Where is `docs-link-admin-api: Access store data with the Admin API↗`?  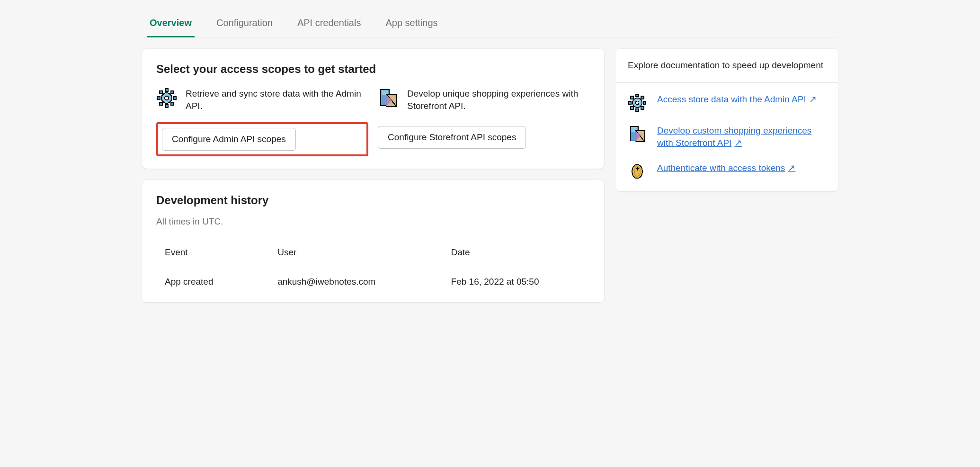 docs-link-admin-api: Access store data with the Admin API↗ is located at coordinates (737, 99).